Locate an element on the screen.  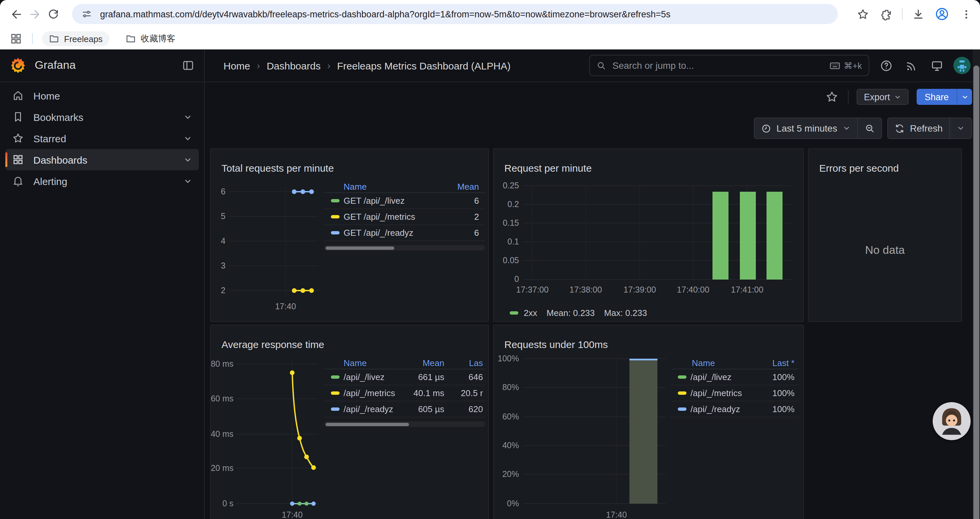
breadcrumb-home: Home is located at coordinates (237, 65).